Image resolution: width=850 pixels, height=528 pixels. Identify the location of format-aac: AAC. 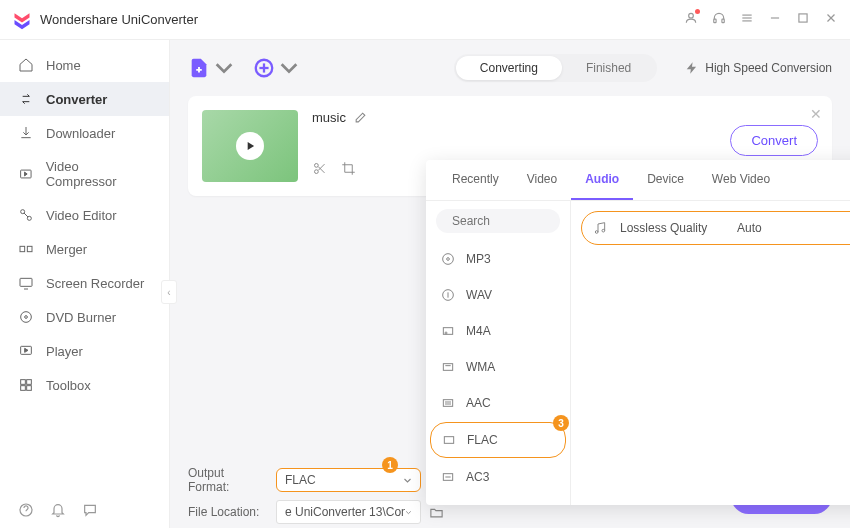
(498, 403).